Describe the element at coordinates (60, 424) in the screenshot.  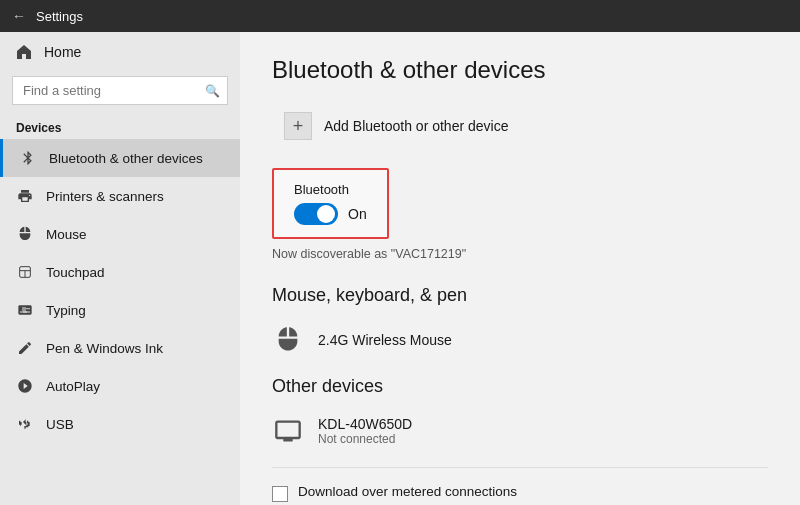
I see `sidebar-usb-label: USB` at that location.